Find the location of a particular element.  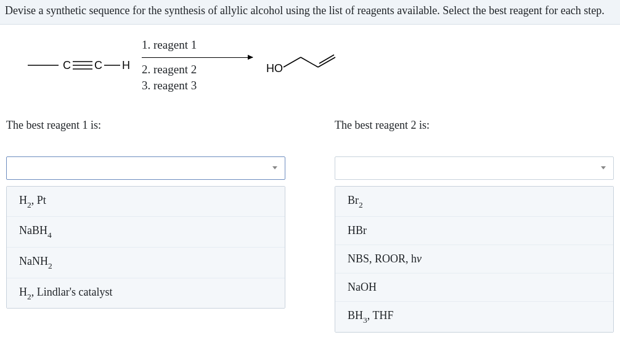

reagent-1-option: H2, Lindlar's catalyst is located at coordinates (145, 293).